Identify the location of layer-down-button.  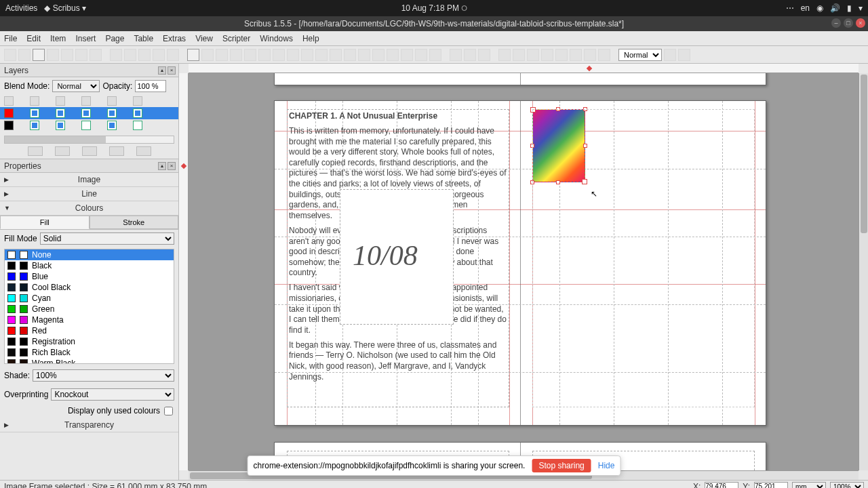
(144, 151).